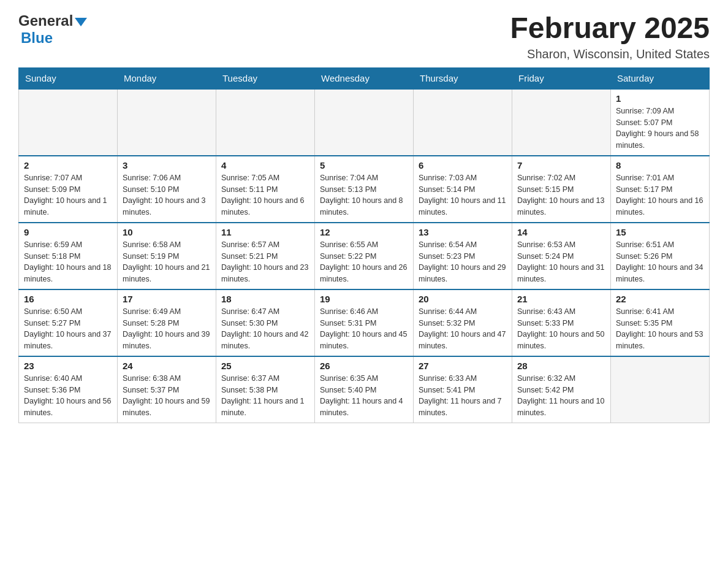 This screenshot has width=728, height=563. I want to click on calendar-day-cell: 1Sunrise: 7:09 AMSunset: 5:07 PMDaylight…, so click(661, 123).